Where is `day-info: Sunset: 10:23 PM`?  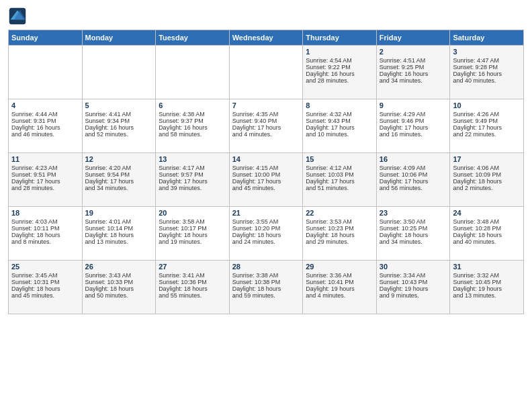 day-info: Sunset: 10:23 PM is located at coordinates (340, 228).